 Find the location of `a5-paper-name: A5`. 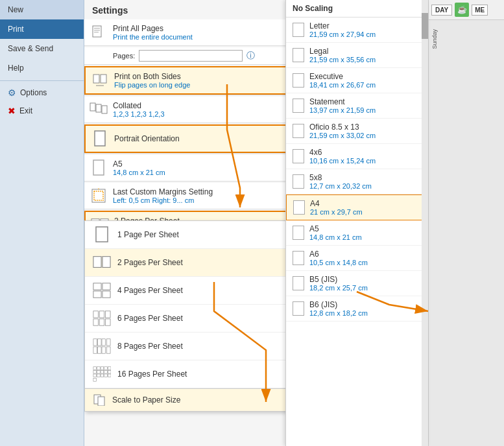

a5-paper-name: A5 is located at coordinates (336, 229).